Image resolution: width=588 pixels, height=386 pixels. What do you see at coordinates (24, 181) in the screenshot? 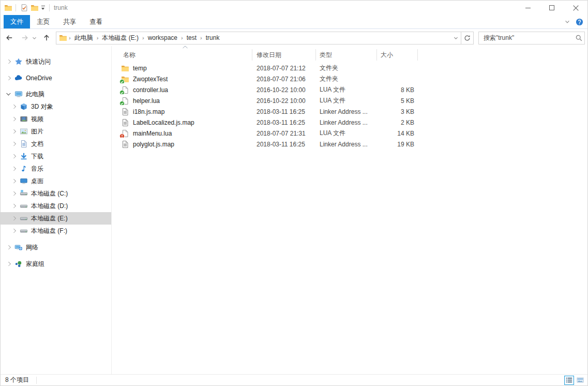
I see `desktop-icon` at bounding box center [24, 181].